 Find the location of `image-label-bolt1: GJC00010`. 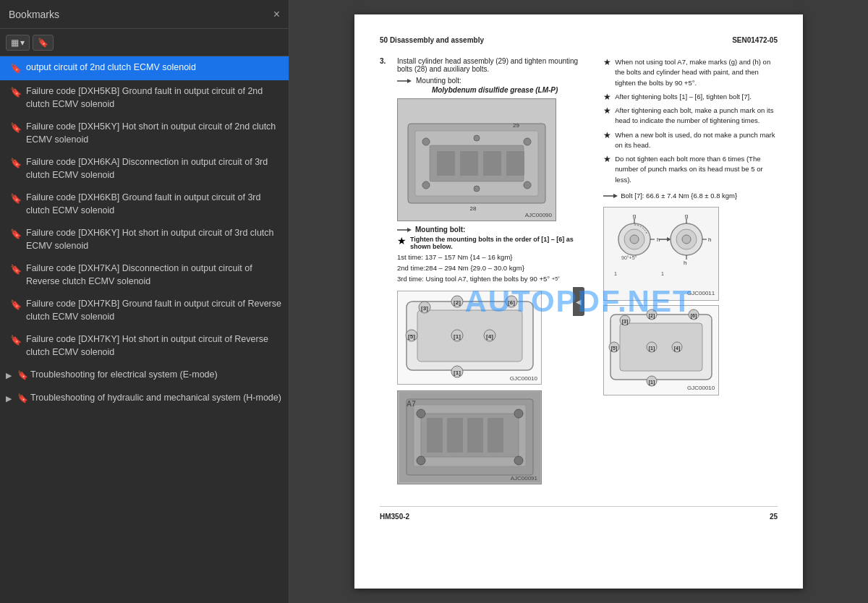

image-label-bolt1: GJC00010 is located at coordinates (524, 379).